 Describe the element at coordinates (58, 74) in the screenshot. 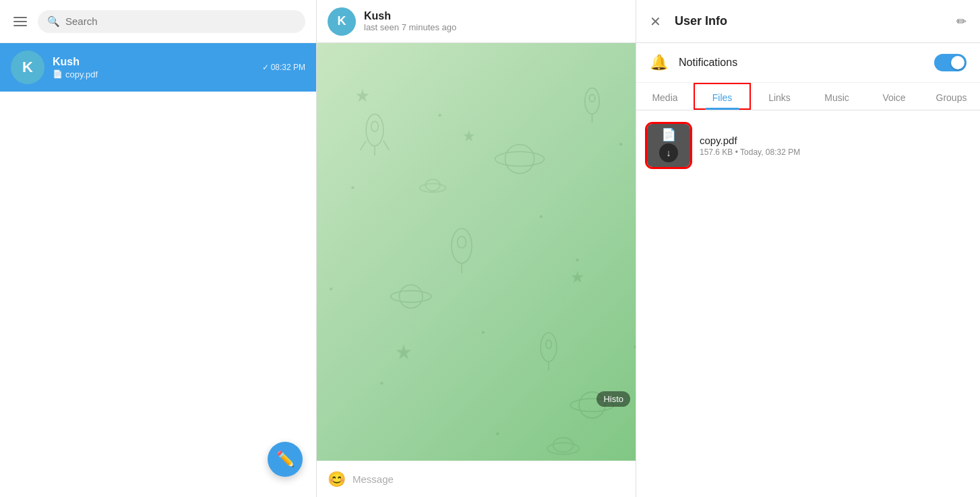

I see `file-icon: 📄` at that location.